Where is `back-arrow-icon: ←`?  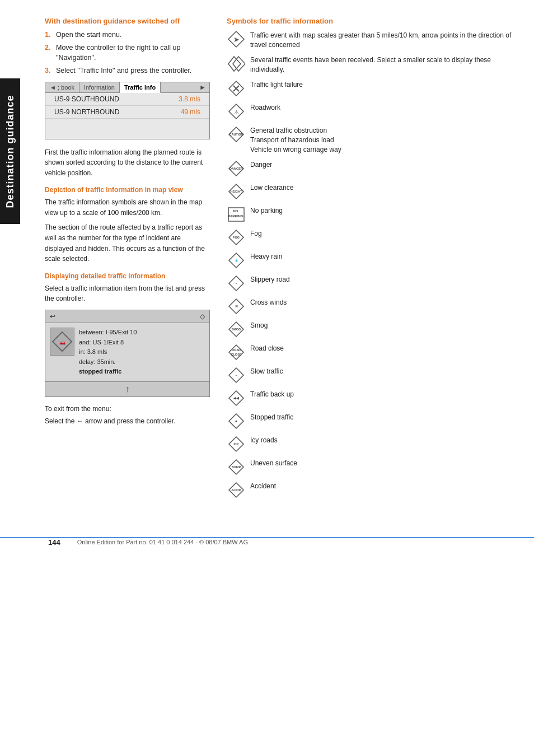 back-arrow-icon: ← is located at coordinates (80, 421).